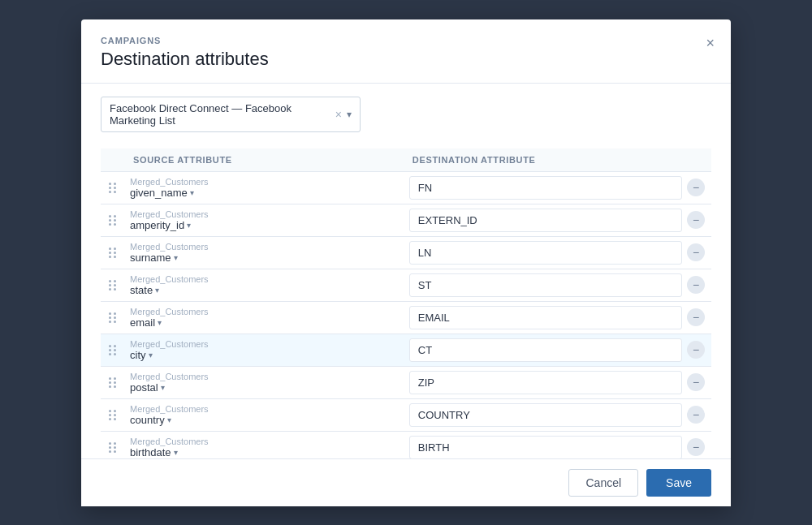  I want to click on dropdown-value: Facebook Direct Connect — Facebook Marke…, so click(222, 114).